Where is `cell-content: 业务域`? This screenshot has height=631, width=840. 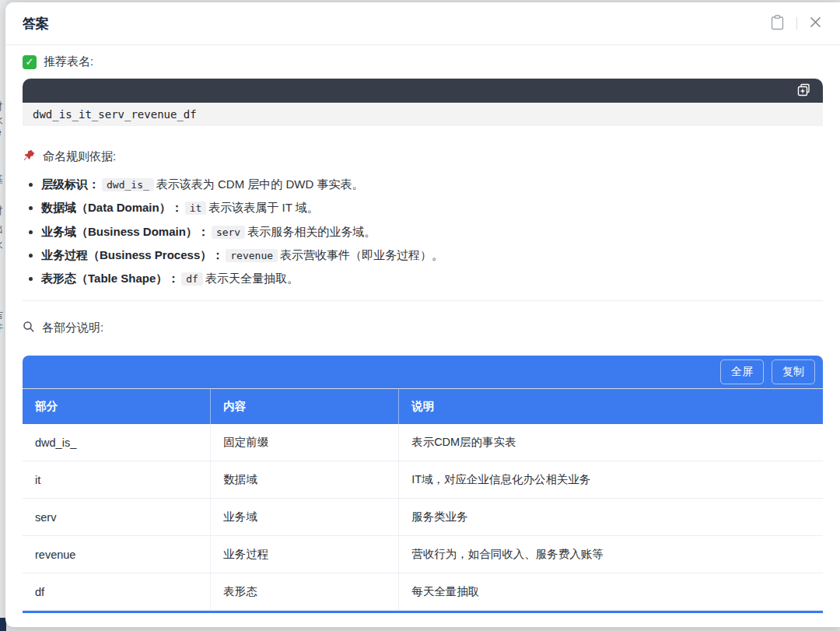 cell-content: 业务域 is located at coordinates (305, 517).